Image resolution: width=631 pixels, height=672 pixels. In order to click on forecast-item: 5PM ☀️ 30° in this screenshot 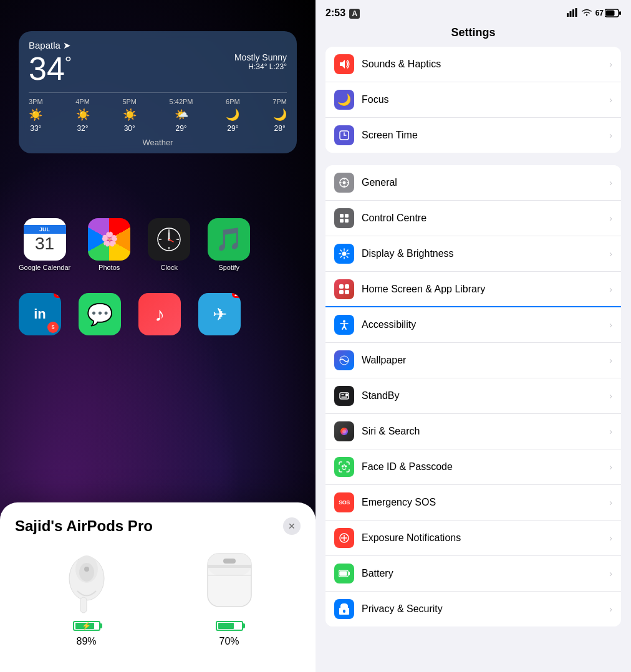, I will do `click(130, 115)`.